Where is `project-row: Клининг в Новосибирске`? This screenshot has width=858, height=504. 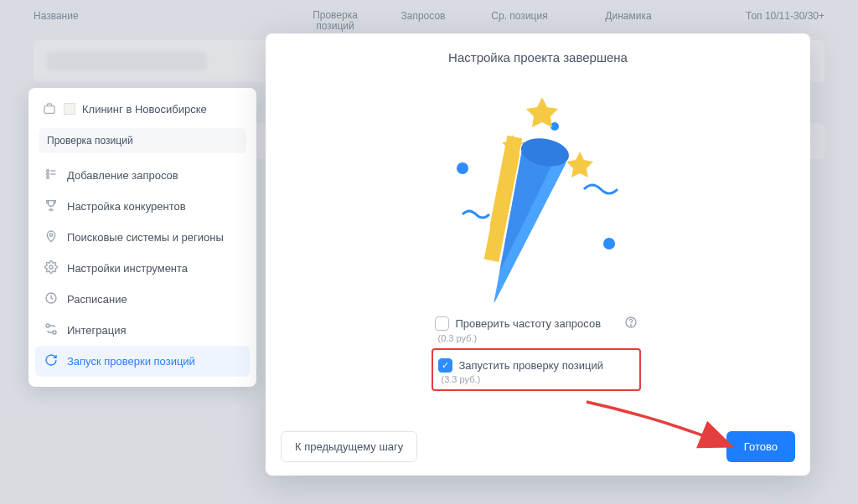 project-row: Клининг в Новосибирске is located at coordinates (142, 111).